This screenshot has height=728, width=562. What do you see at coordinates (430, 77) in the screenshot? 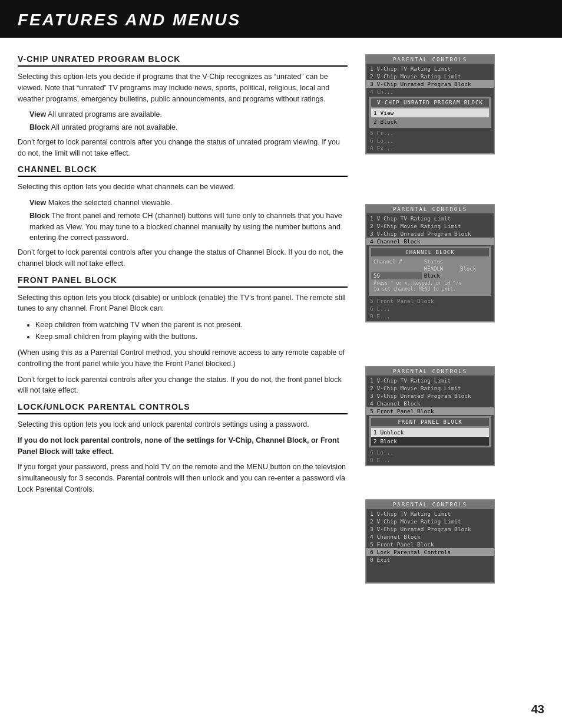
I see `panel1-item-2: 2 V-Chip Movie Rating Limit` at bounding box center [430, 77].